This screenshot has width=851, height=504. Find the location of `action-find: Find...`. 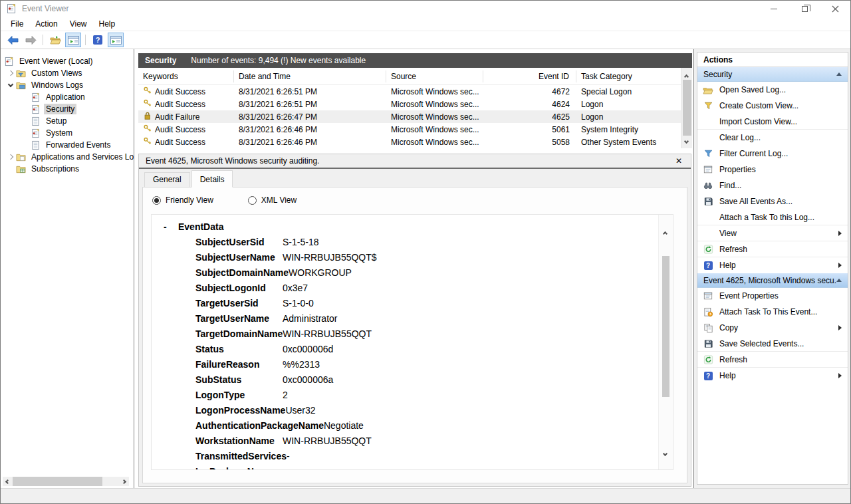

action-find: Find... is located at coordinates (773, 186).